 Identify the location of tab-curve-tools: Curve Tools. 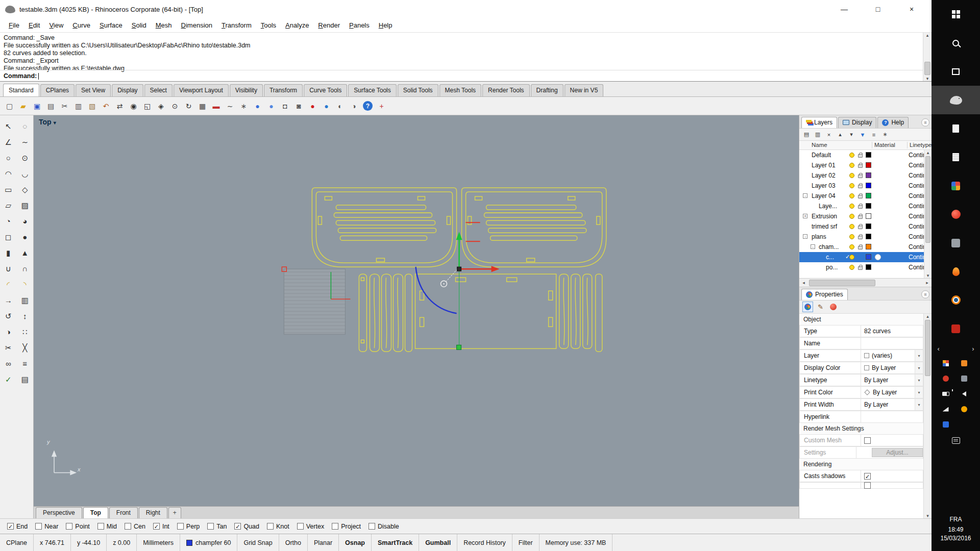
(326, 90).